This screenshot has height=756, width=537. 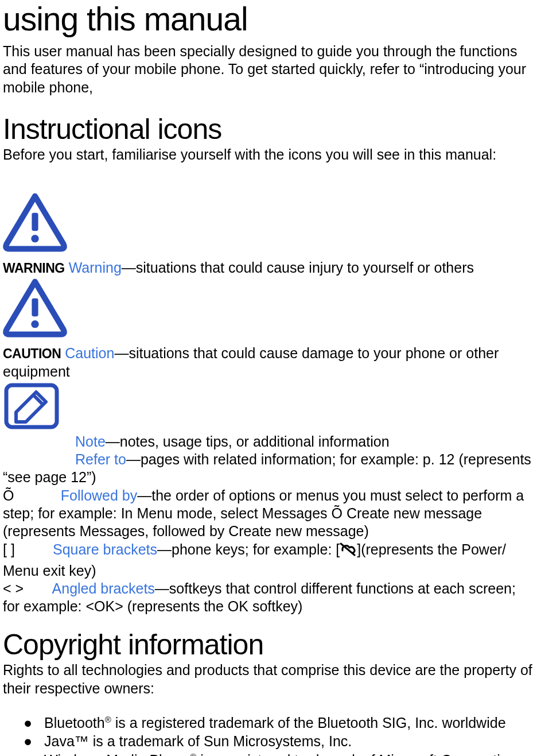 What do you see at coordinates (34, 269) in the screenshot?
I see `warning-img-text: WARNING` at bounding box center [34, 269].